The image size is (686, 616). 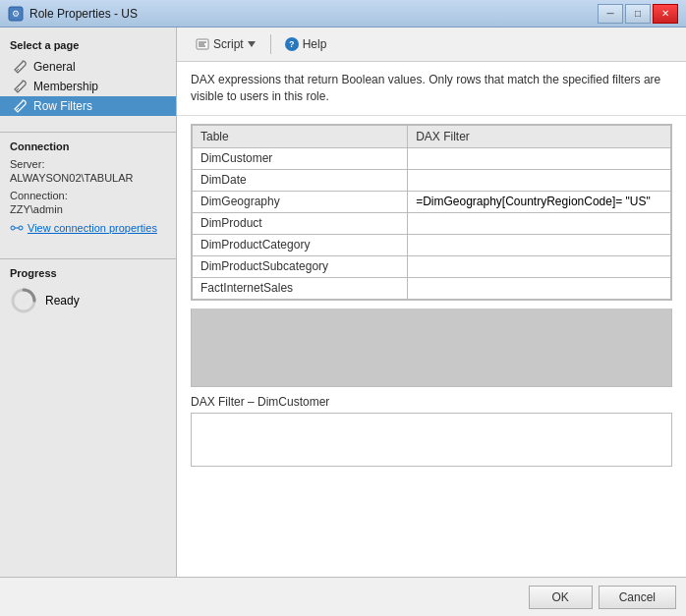 I want to click on script-label: Script, so click(x=228, y=44).